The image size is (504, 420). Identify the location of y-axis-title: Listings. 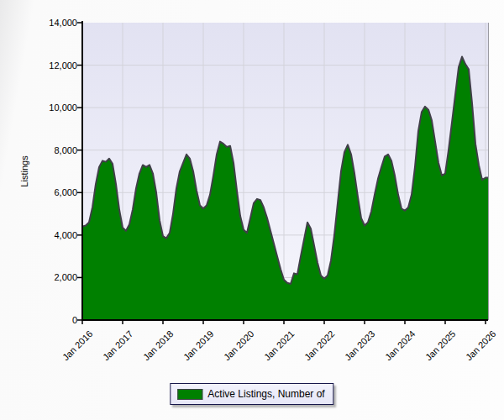
(25, 171).